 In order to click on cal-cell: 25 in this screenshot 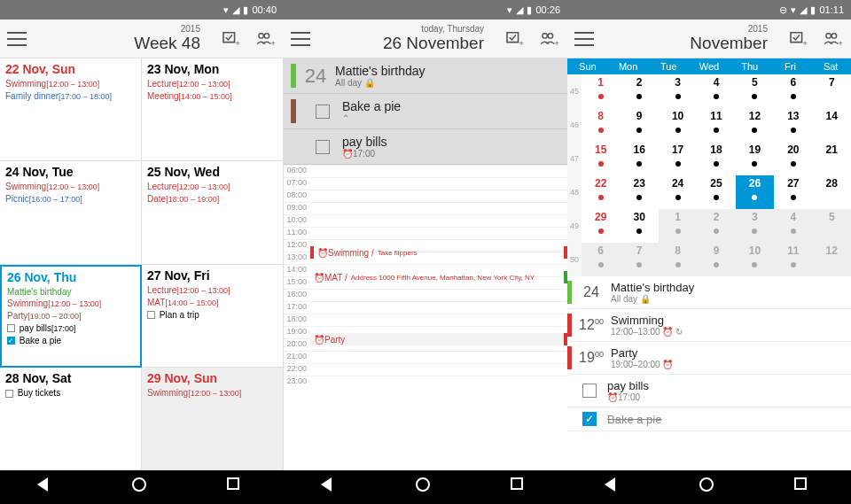, I will do `click(716, 192)`.